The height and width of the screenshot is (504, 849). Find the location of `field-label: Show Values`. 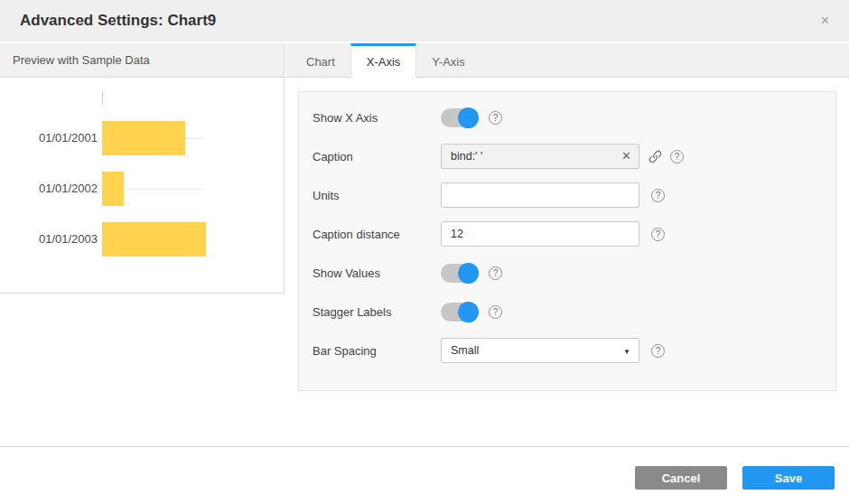

field-label: Show Values is located at coordinates (377, 273).